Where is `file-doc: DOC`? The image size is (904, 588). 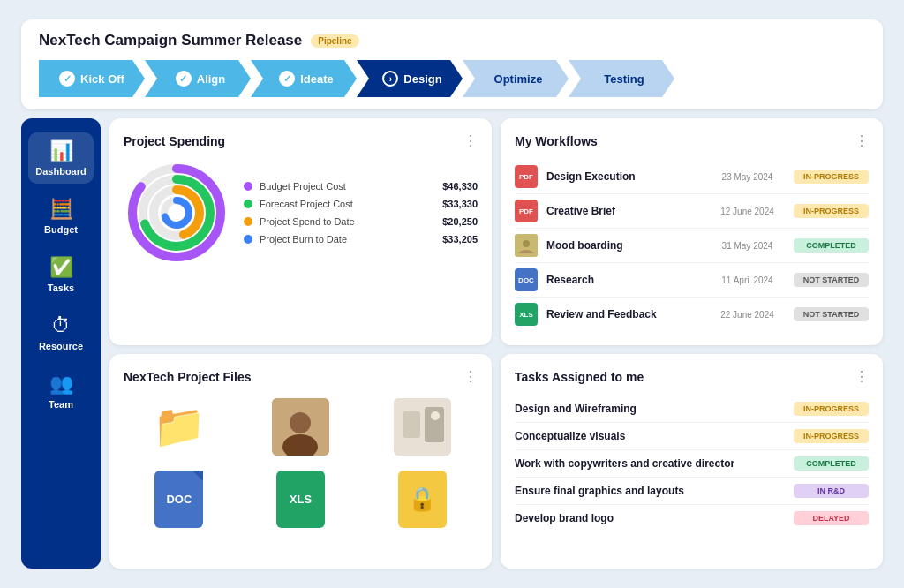
file-doc: DOC is located at coordinates (179, 499).